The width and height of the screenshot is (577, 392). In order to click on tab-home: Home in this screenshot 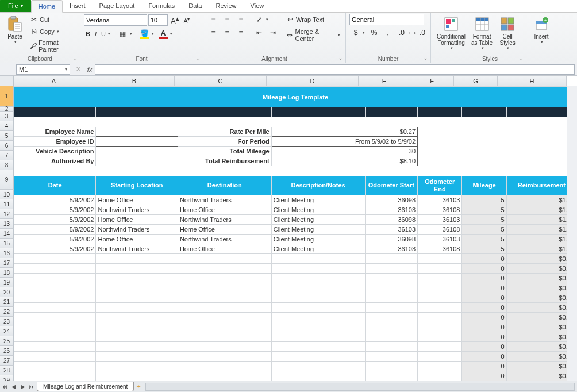, I will do `click(47, 6)`.